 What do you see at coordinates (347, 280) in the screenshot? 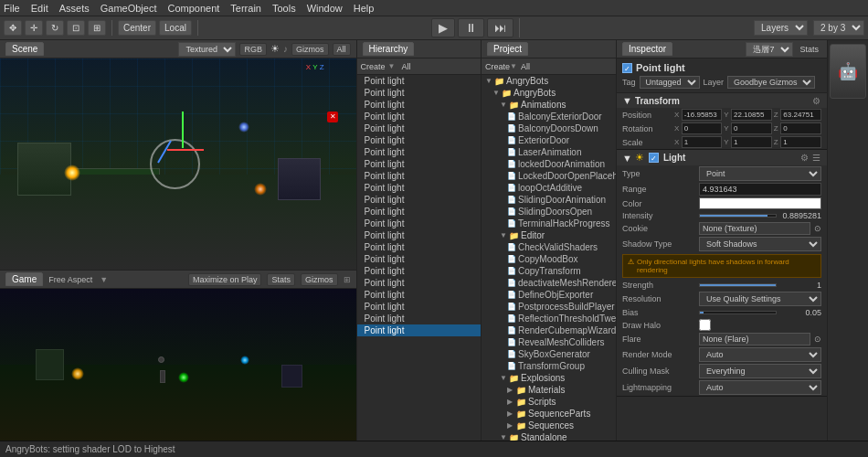
I see `game-options-icon: ⊞` at bounding box center [347, 280].